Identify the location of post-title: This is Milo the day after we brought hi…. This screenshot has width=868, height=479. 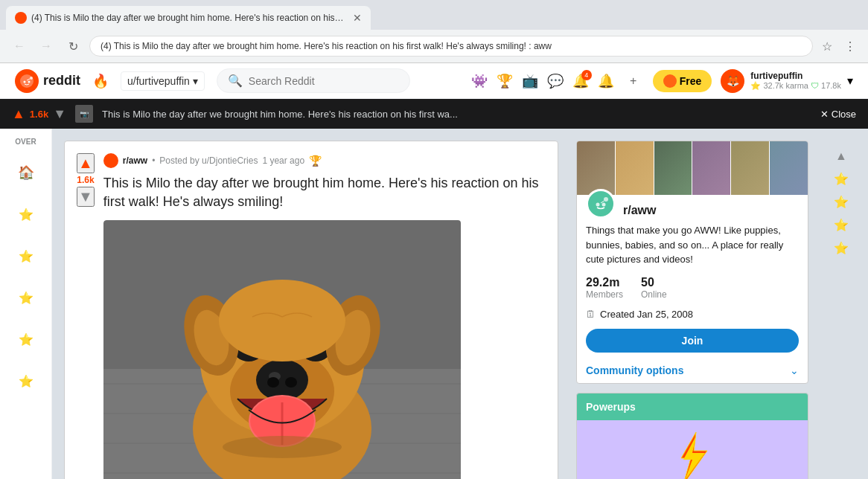
(325, 193).